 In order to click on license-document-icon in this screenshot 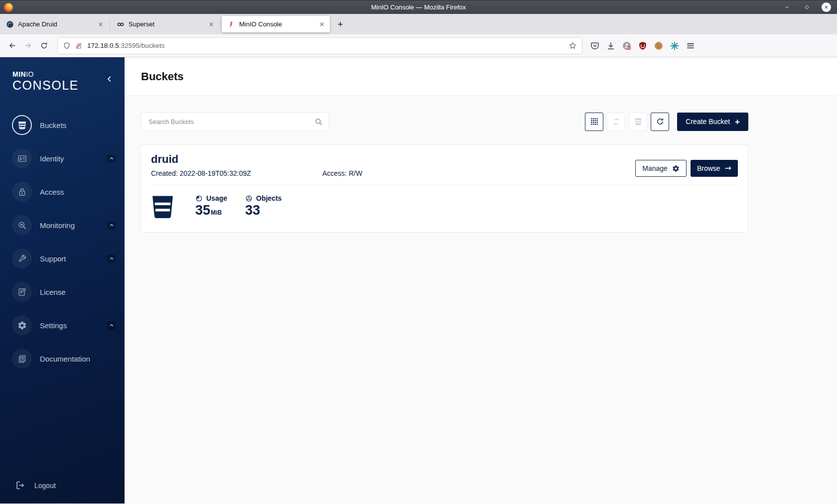, I will do `click(22, 292)`.